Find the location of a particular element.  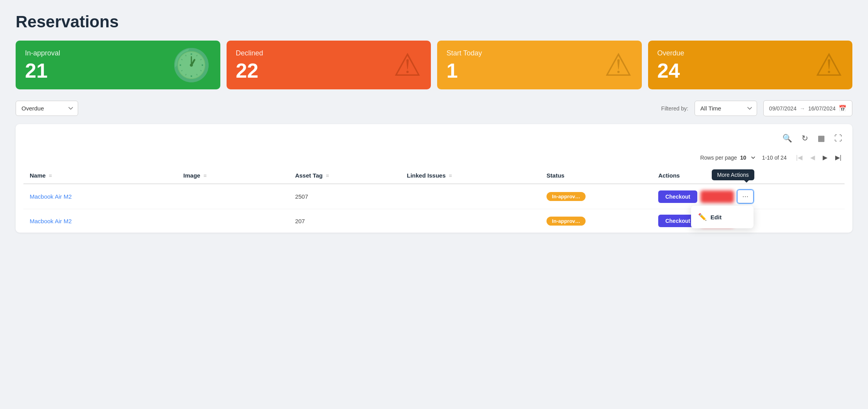

columns-icon: ▦ is located at coordinates (821, 138).